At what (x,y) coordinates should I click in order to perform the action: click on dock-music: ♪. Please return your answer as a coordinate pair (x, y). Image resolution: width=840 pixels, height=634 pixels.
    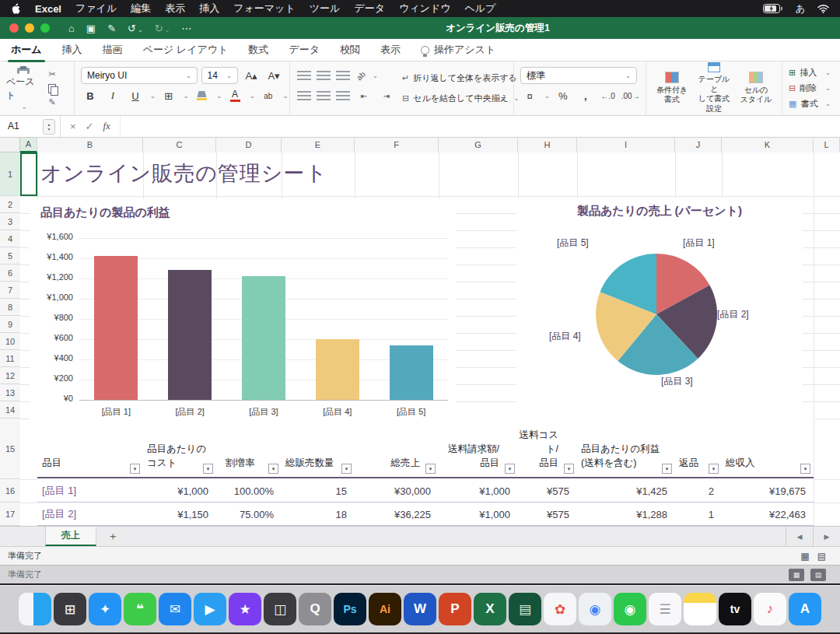
    Looking at the image, I should click on (770, 609).